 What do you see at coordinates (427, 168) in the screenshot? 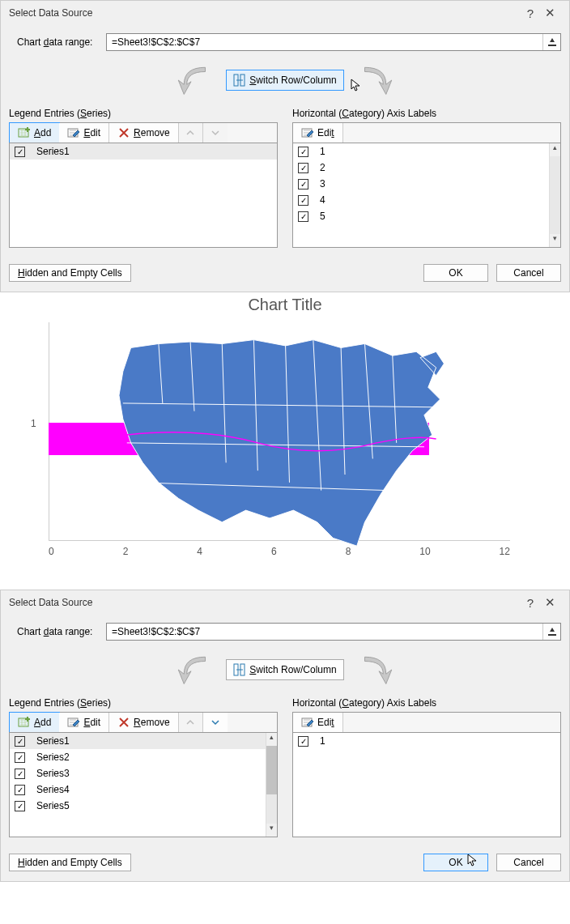
I see `category-row: ✓2` at bounding box center [427, 168].